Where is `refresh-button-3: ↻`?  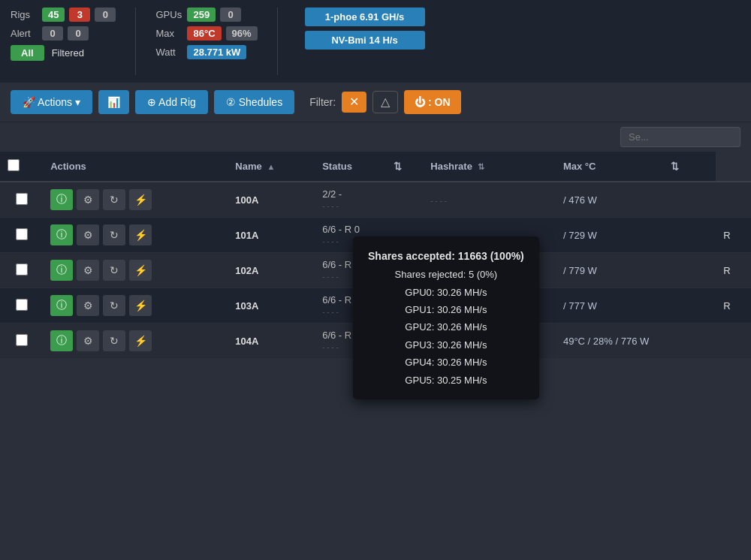
refresh-button-3: ↻ is located at coordinates (114, 306).